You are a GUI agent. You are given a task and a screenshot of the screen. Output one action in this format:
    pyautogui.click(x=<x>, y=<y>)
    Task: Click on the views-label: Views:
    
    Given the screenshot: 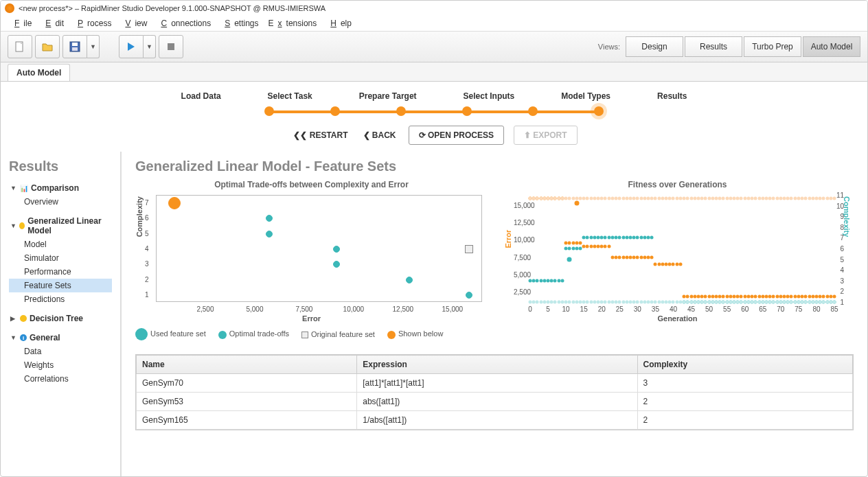 What is the action you would take?
    pyautogui.click(x=609, y=47)
    